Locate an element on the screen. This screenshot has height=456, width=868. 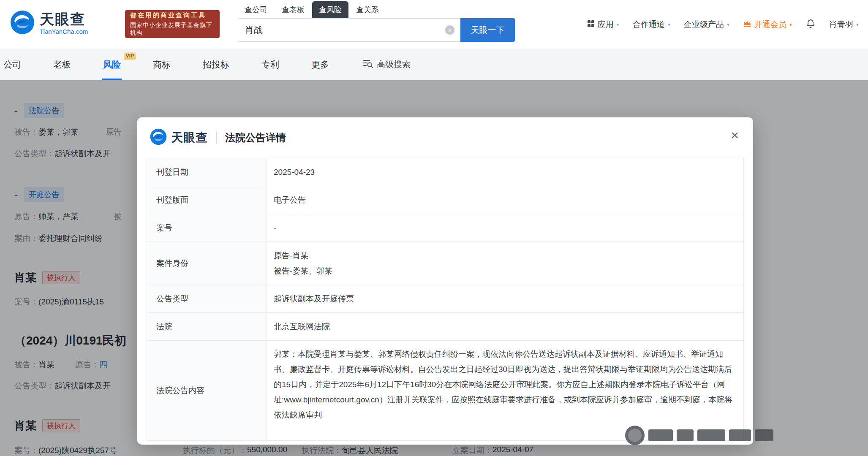
table-row: 法院 北京互联网法院 is located at coordinates (445, 327).